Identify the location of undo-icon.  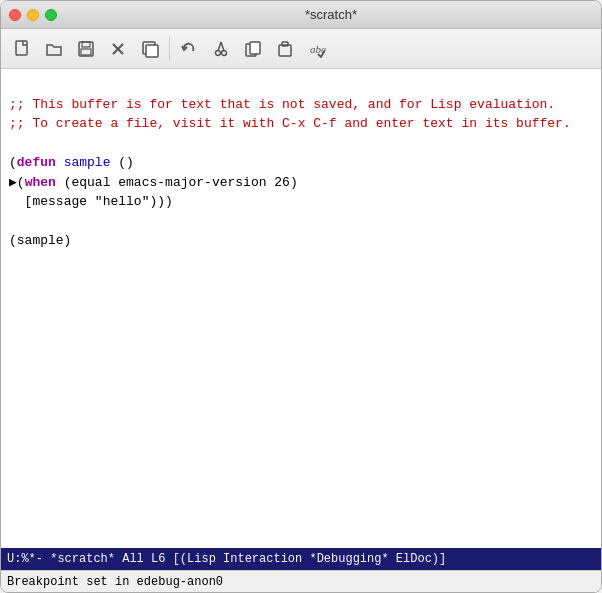
(189, 49).